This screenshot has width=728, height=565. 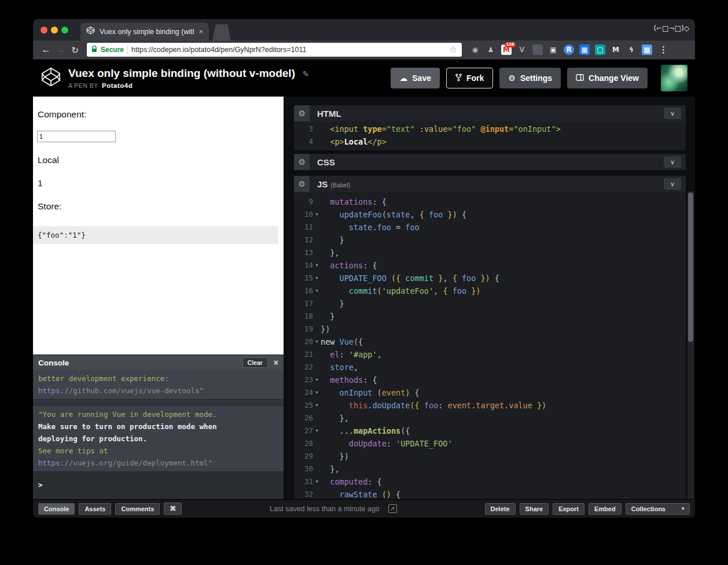 I want to click on line-number: 16▾, so click(x=307, y=291).